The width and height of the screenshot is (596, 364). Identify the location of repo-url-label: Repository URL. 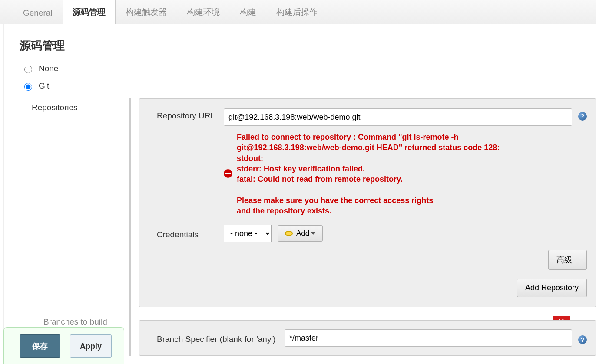
(187, 115).